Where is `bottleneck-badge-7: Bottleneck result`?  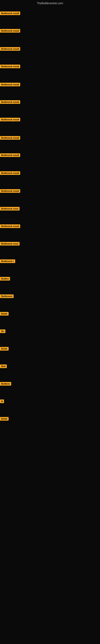
bottleneck-badge-7: Bottleneck result is located at coordinates (10, 120).